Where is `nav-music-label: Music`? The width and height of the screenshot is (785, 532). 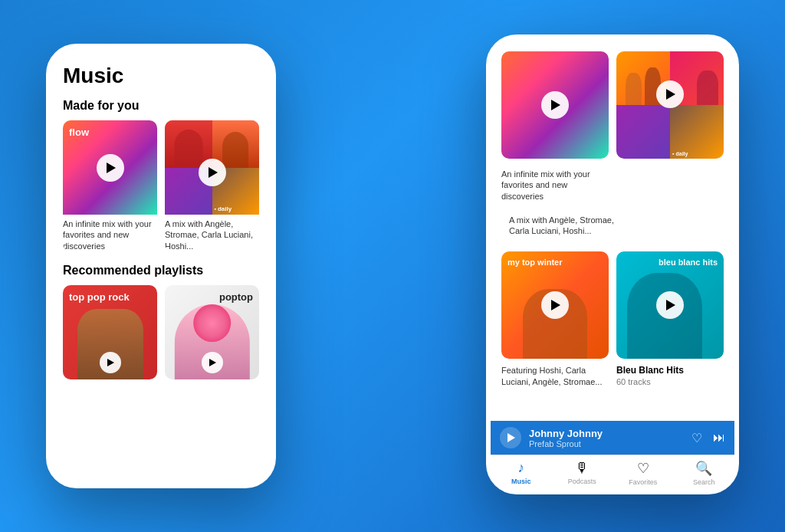
nav-music-label: Music is located at coordinates (521, 481).